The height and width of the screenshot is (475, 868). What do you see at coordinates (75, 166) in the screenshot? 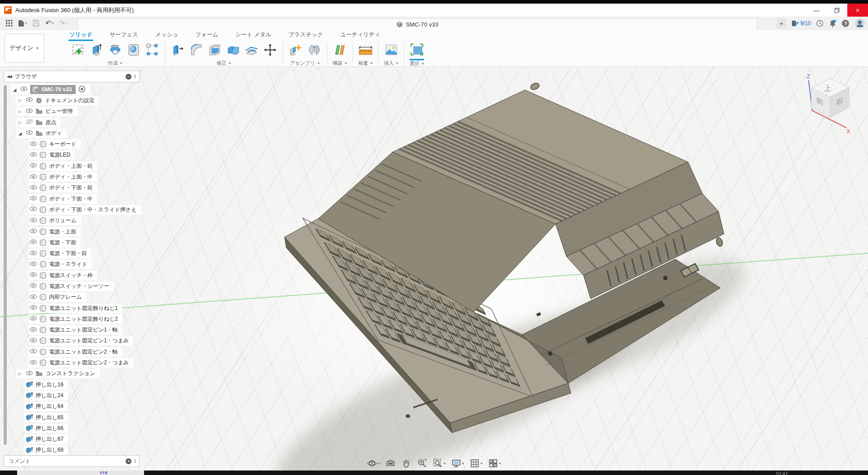
I see `browser-item-7: ボディ・上面・前` at bounding box center [75, 166].